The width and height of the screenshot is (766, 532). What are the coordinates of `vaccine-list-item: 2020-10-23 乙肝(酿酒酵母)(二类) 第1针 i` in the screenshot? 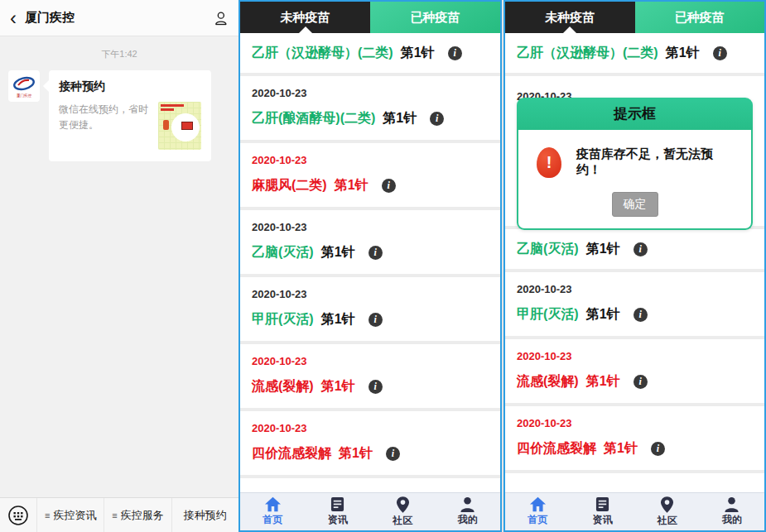 It's located at (370, 108).